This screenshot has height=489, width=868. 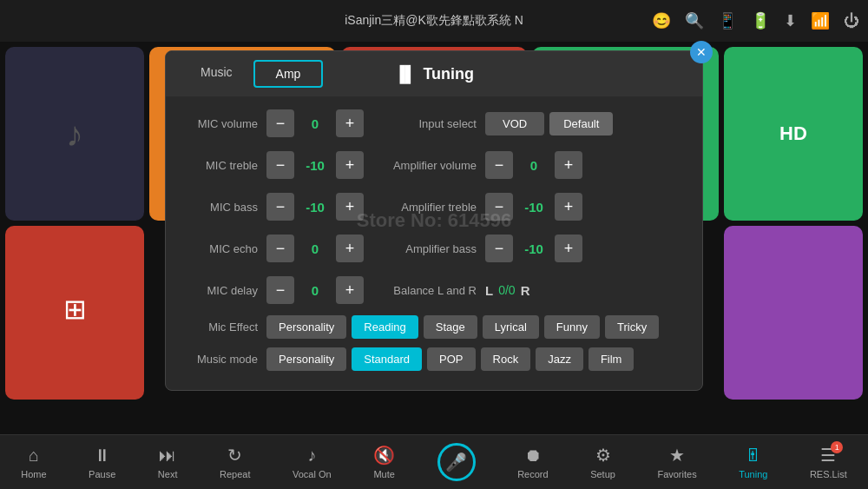 I want to click on reslist-badge: 1, so click(x=837, y=447).